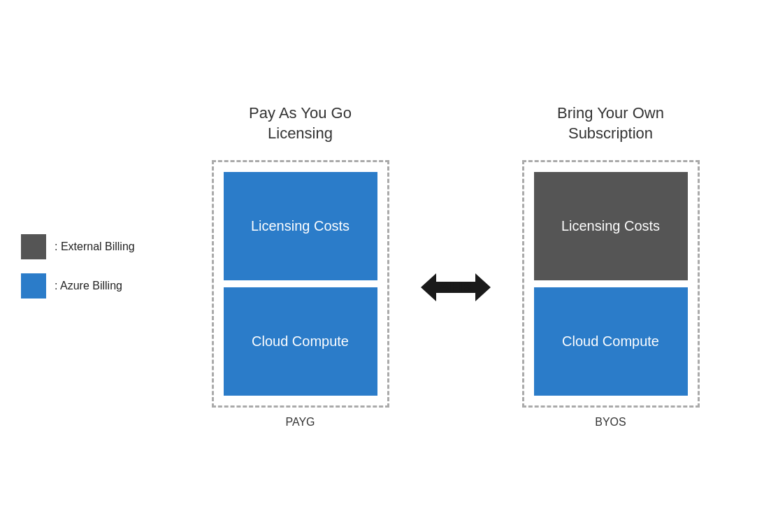  Describe the element at coordinates (301, 266) in the screenshot. I see `payg-column: Pay As You GoLicensing Licensing Costs C…` at that location.